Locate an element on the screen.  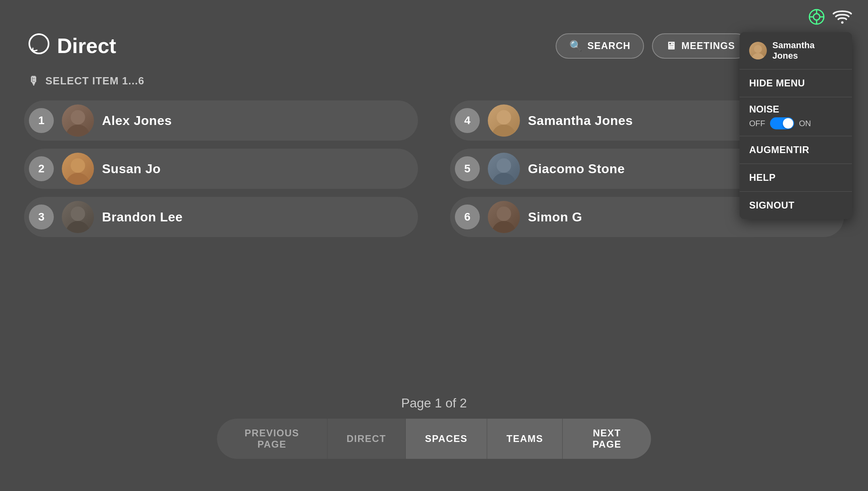
contact-name-4: Samantha Jones is located at coordinates (581, 121).